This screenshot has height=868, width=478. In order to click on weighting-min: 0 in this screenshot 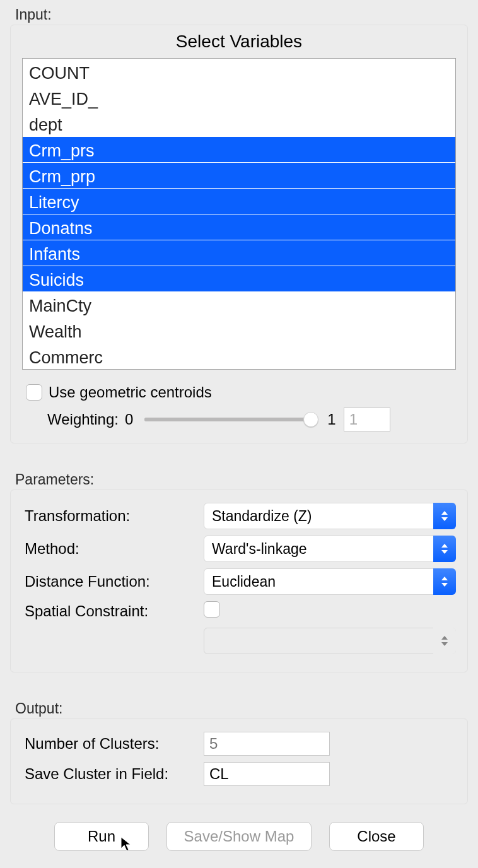, I will do `click(129, 419)`.